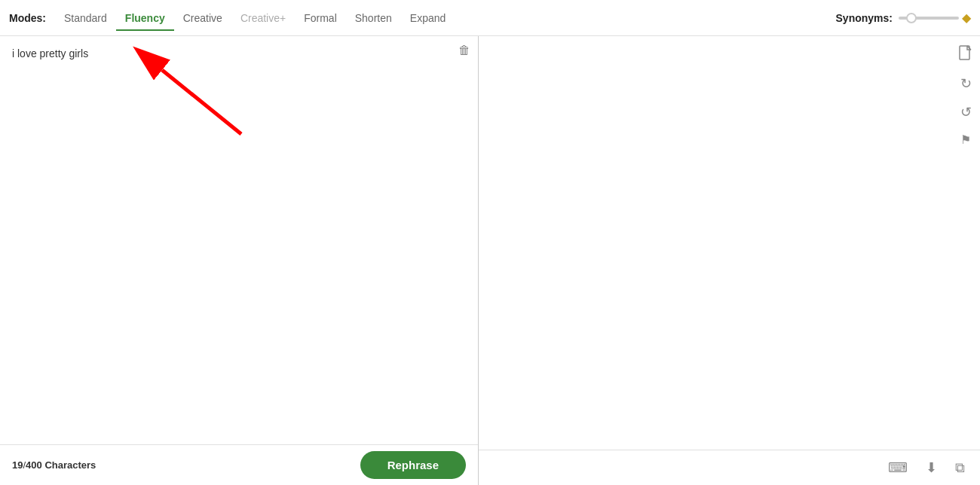  What do you see at coordinates (34, 465) in the screenshot?
I see `char-max: 400` at bounding box center [34, 465].